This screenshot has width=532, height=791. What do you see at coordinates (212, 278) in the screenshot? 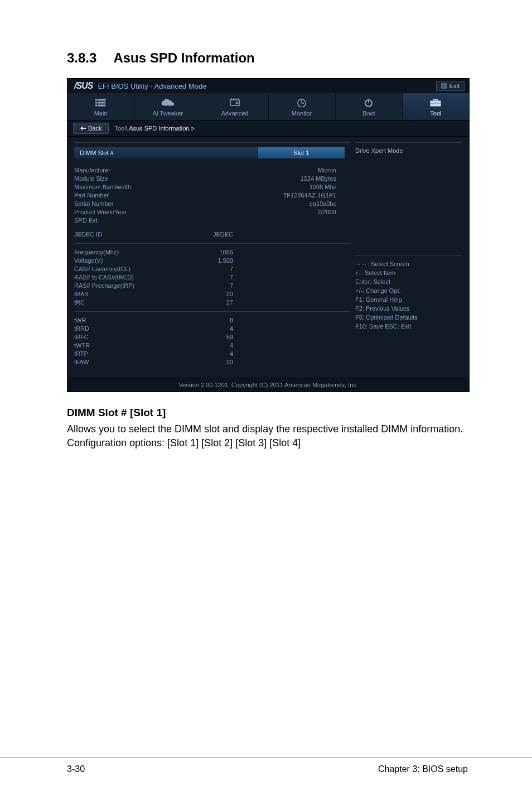
I see `info-block-timings-1: Frequency(Mhz)1066Voltage(V)1.500CAS# La…` at bounding box center [212, 278].